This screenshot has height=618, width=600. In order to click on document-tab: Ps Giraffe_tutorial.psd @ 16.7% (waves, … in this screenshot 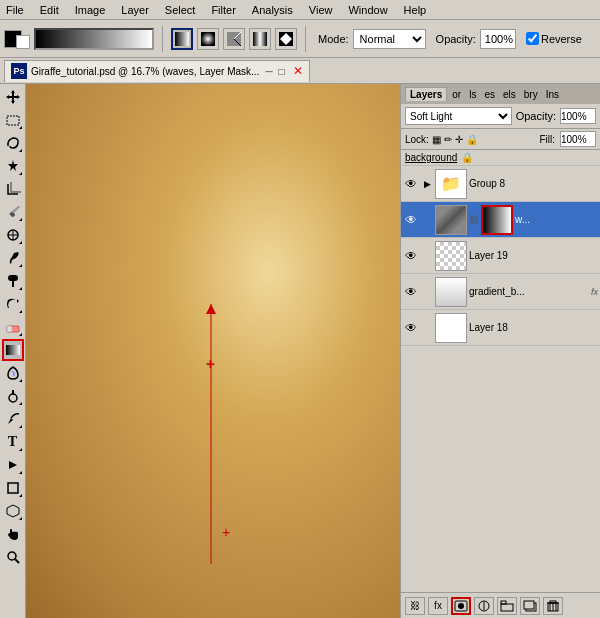, I will do `click(157, 71)`.